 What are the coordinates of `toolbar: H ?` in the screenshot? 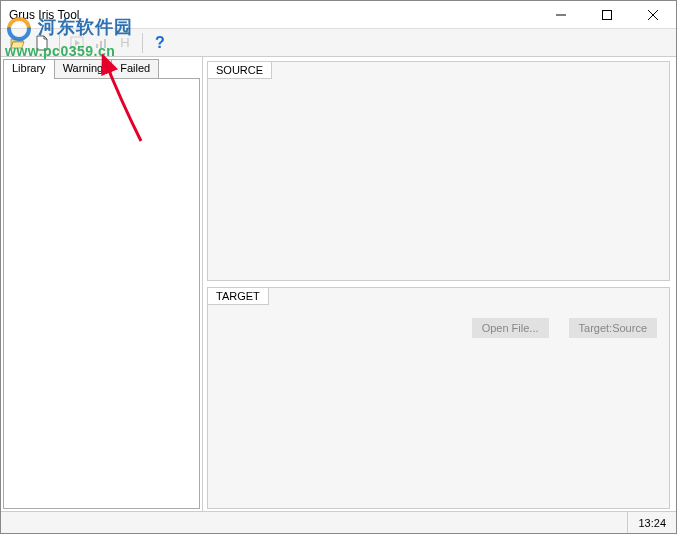 It's located at (338, 43).